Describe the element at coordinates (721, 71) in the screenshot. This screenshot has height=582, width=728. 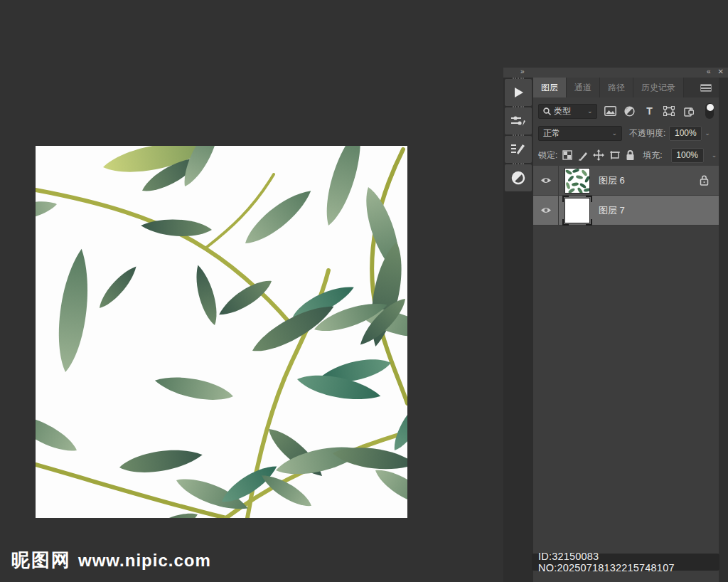
I see `close-panel-icon: ✕` at that location.